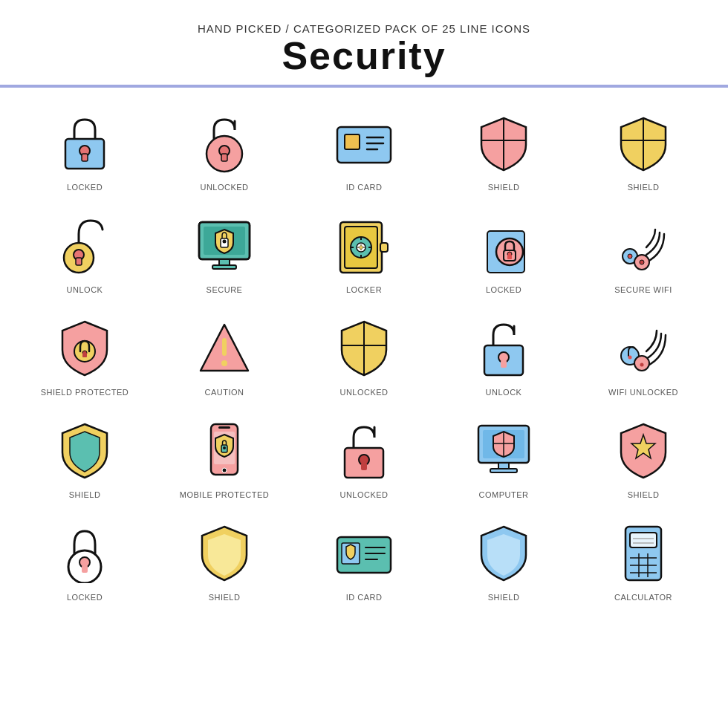 This screenshot has width=728, height=728. I want to click on shield-red-label: SHIELD, so click(504, 187).